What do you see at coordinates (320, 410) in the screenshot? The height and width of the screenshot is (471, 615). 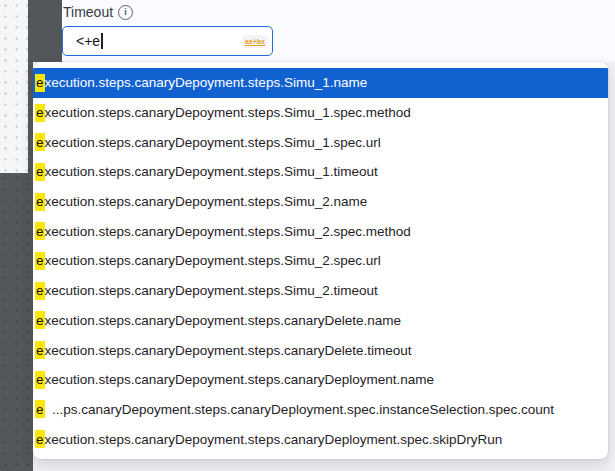 I see `list-item: e ...ps.canaryDepoyment.steps.canaryDepl…` at bounding box center [320, 410].